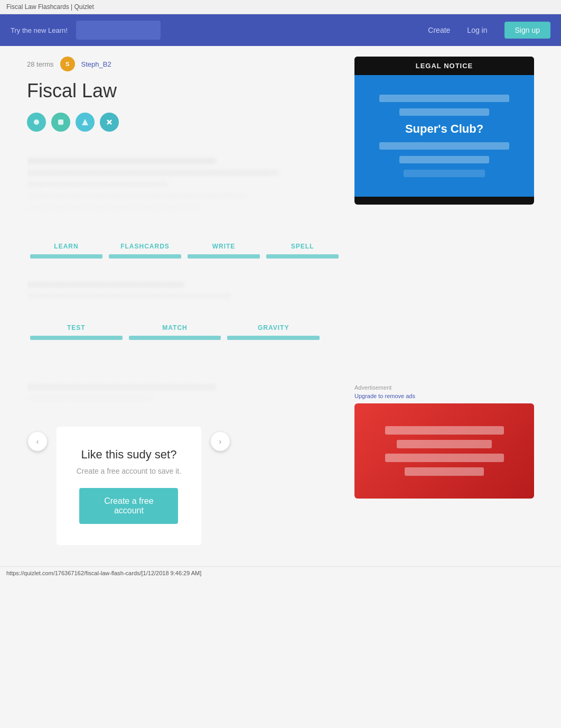  What do you see at coordinates (224, 251) in the screenshot?
I see `study-mode-write: WRITE` at bounding box center [224, 251].